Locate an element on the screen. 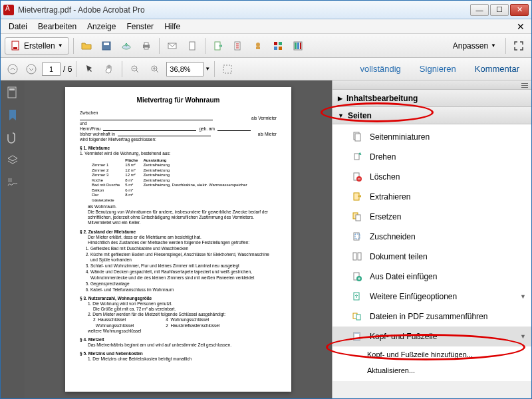 The width and height of the screenshot is (532, 399). crop-icon is located at coordinates (357, 237).